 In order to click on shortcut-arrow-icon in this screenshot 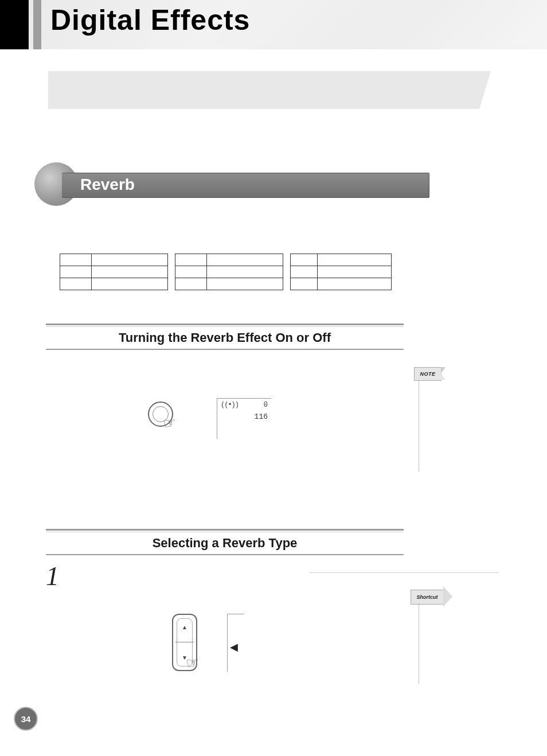, I will do `click(448, 597)`.